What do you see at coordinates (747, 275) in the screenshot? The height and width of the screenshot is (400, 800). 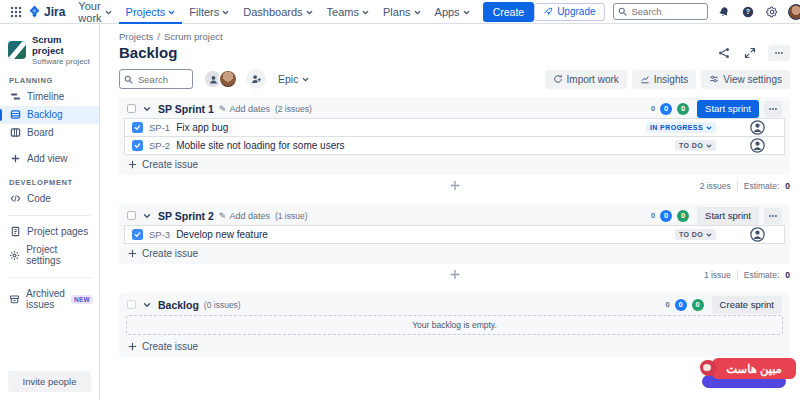 I see `sprint-footer-counts: 1 issue Estimate: 0` at bounding box center [747, 275].